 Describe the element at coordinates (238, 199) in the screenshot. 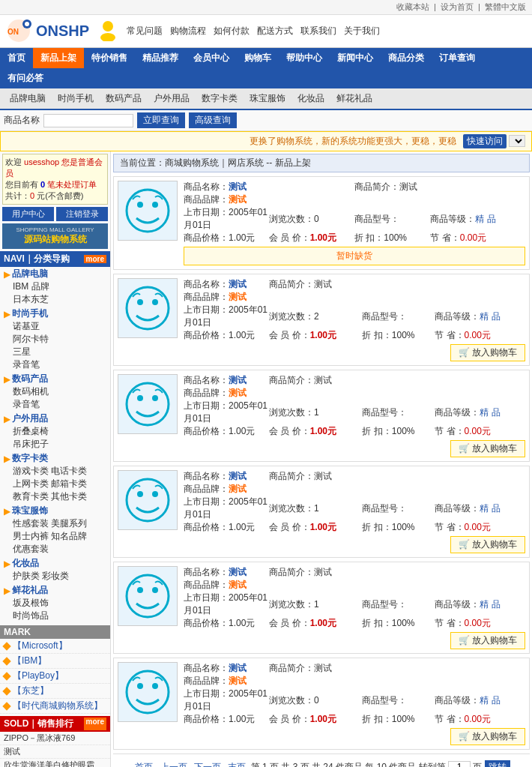

I see `product-brand-1: 测试` at that location.